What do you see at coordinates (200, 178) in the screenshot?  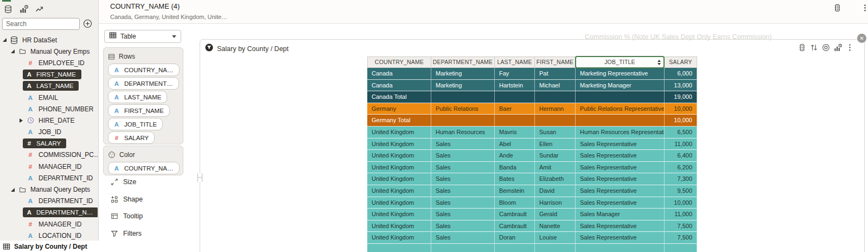 I see `panel-resize-handle` at bounding box center [200, 178].